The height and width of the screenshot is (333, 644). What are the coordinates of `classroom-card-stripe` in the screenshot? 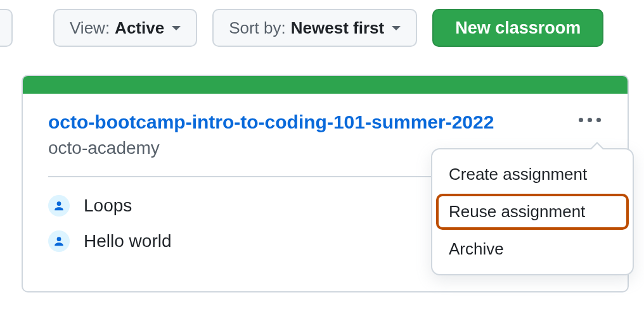 It's located at (325, 85).